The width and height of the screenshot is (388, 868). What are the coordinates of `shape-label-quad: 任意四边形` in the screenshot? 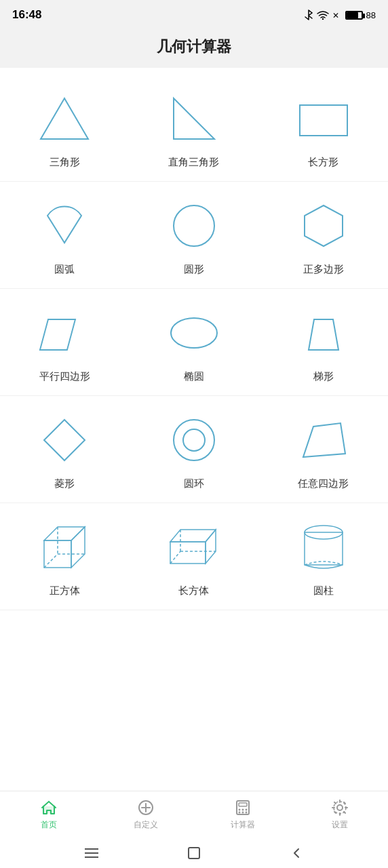 It's located at (323, 484).